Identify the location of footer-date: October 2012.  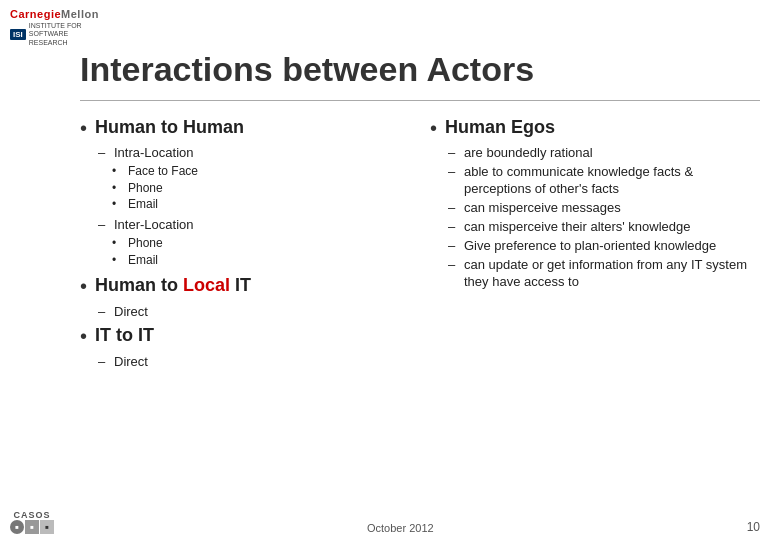
(400, 528).